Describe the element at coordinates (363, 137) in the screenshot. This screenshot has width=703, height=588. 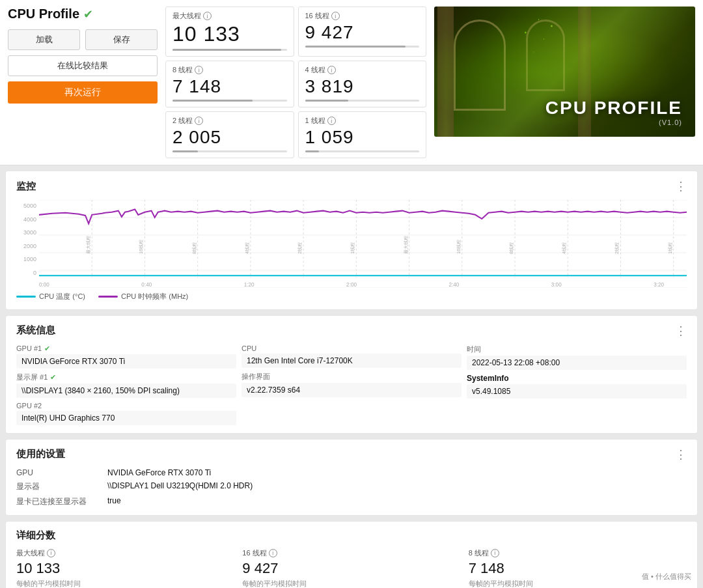
I see `score-value-5: 1 059` at that location.